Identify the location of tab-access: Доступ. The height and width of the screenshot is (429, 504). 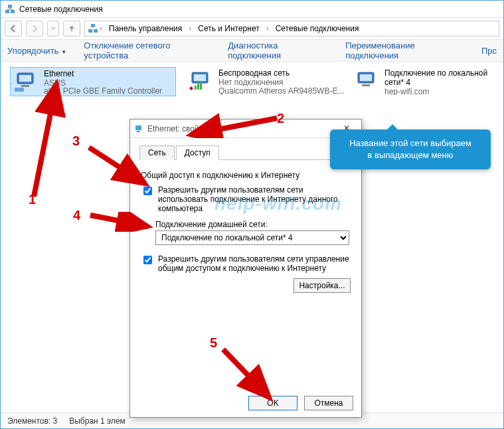
(198, 153).